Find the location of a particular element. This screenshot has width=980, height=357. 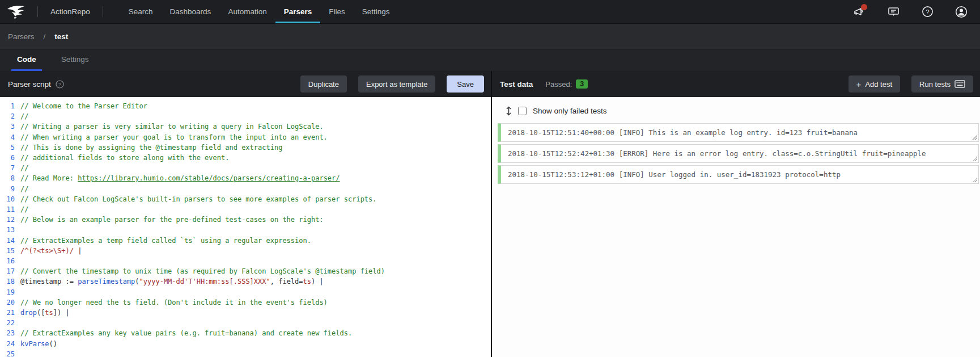

line-number: 14 is located at coordinates (7, 241).